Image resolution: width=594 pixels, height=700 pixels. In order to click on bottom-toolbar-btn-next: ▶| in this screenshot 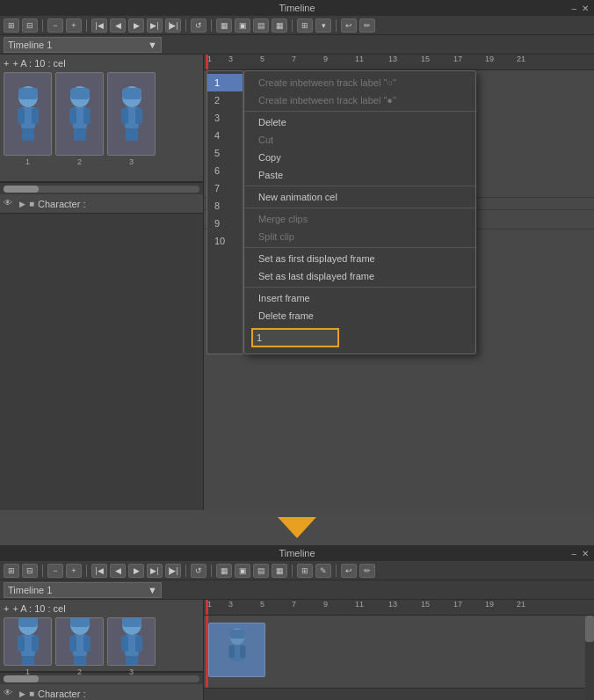, I will do `click(155, 571)`.